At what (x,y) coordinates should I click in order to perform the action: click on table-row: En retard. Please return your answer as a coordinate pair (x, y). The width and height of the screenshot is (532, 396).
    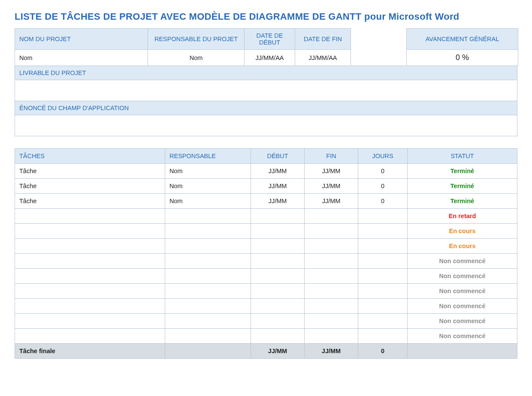
    Looking at the image, I should click on (266, 216).